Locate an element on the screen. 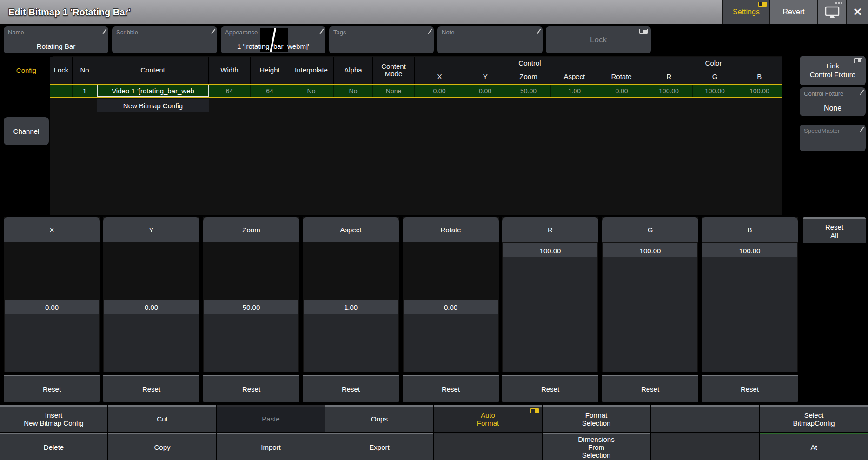 The image size is (868, 460). col-header-alpha: Alpha is located at coordinates (353, 70).